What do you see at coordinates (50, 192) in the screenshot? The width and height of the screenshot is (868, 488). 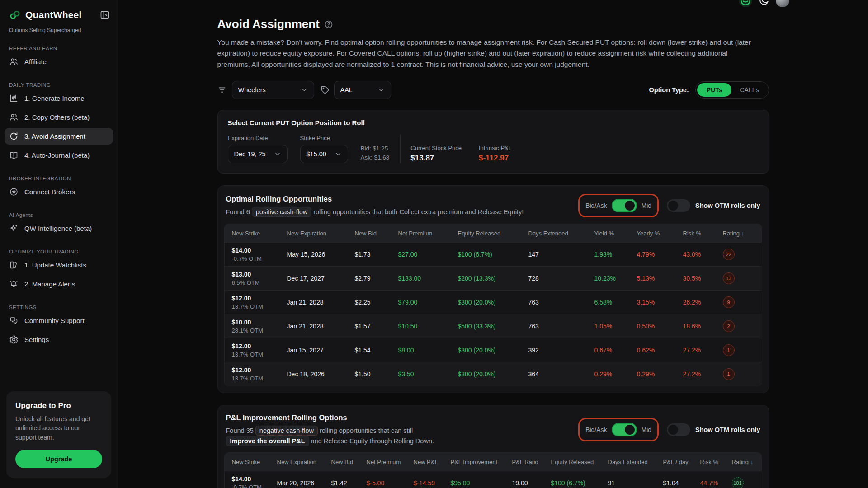 I see `sidebar-item-label: Connect Brokers` at bounding box center [50, 192].